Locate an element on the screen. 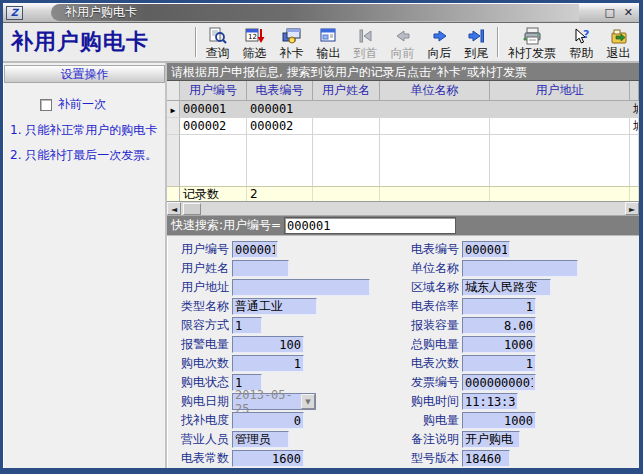 The image size is (643, 474). search-icon is located at coordinates (218, 36).